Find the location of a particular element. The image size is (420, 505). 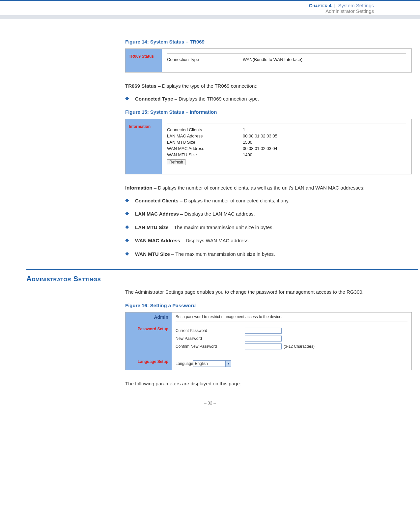

chevron-down-icon: ▾ is located at coordinates (228, 364).